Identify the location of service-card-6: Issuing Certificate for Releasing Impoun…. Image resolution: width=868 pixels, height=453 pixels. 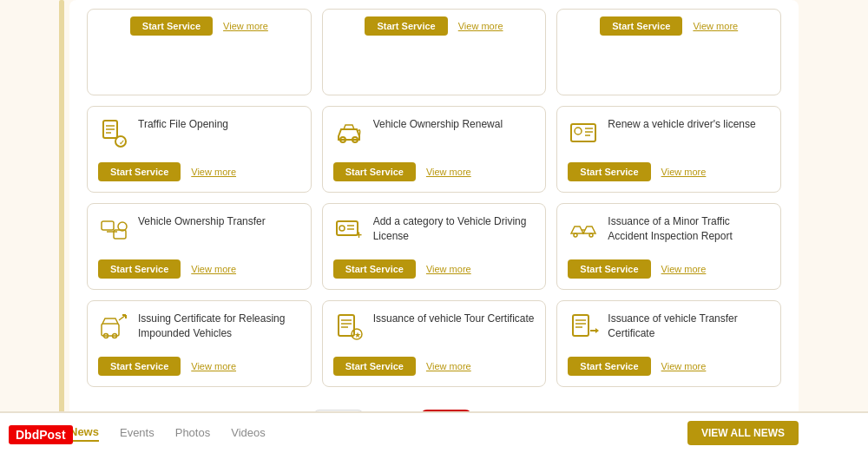
(200, 344).